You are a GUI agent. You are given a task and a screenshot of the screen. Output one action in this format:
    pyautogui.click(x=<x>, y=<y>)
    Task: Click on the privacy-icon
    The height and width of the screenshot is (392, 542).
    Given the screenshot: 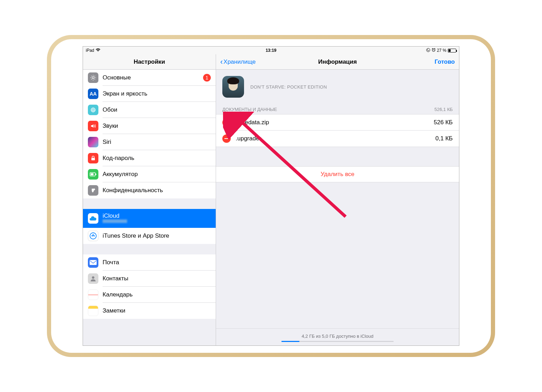 What is the action you would take?
    pyautogui.click(x=93, y=190)
    